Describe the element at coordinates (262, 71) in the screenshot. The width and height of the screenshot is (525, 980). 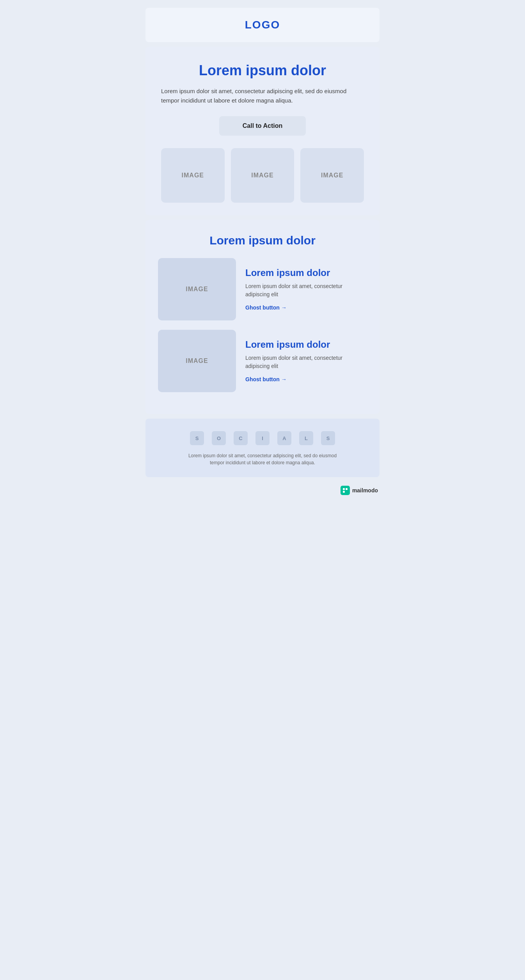
I see `hero-title: Lorem ipsum dolor` at that location.